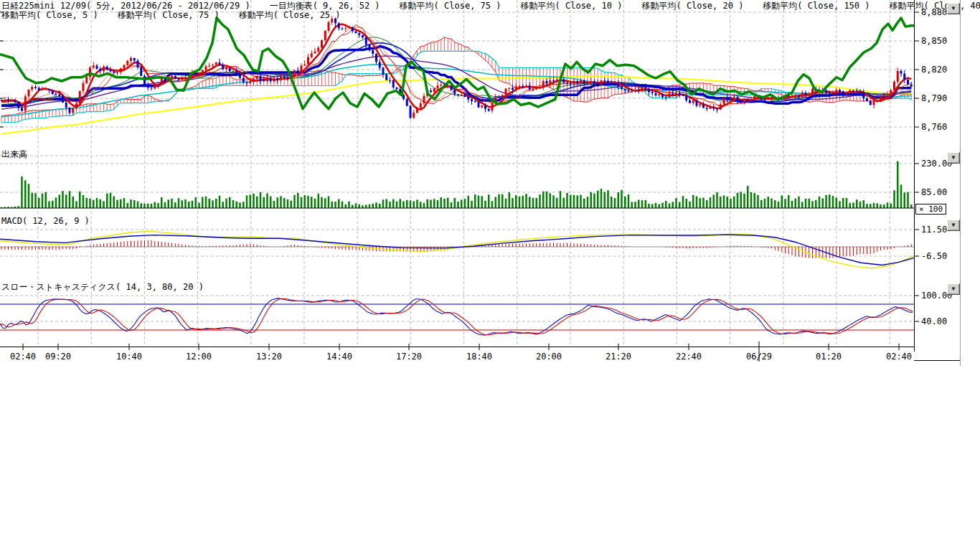  Describe the element at coordinates (953, 289) in the screenshot. I see `stochastics-scale-dropdown-button: ▼` at that location.